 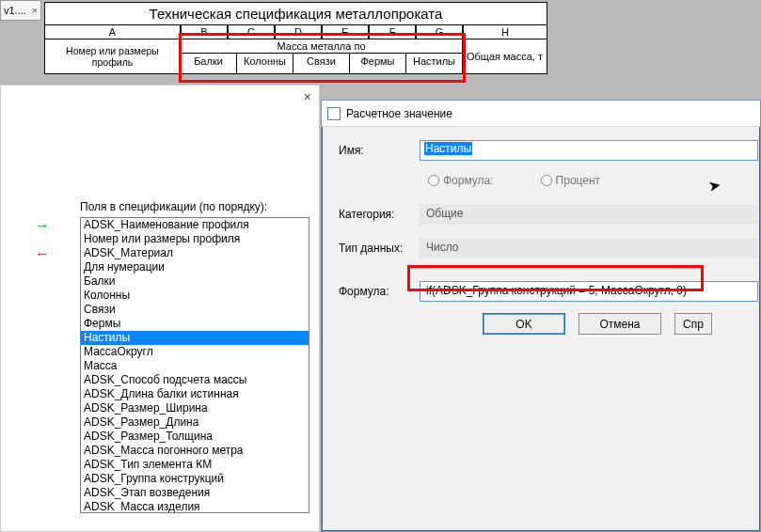 I want to click on list-item: ADSK_Размер_Толщина, so click(x=195, y=436).